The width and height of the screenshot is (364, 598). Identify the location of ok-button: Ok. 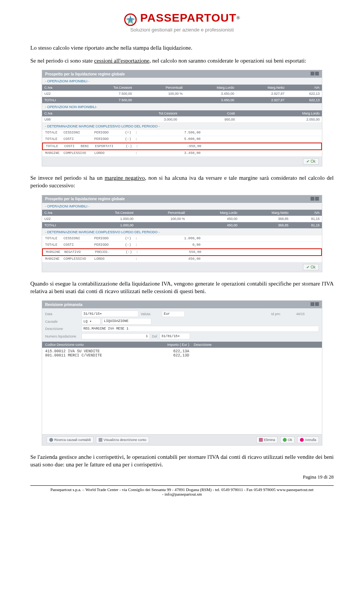
(287, 440).